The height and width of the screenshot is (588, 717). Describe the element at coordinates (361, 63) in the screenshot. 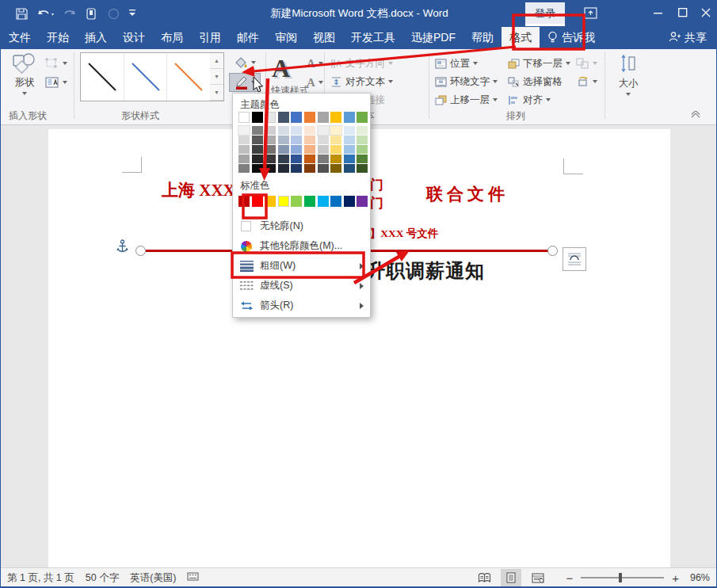

I see `text-direction-button: 文字方向` at that location.